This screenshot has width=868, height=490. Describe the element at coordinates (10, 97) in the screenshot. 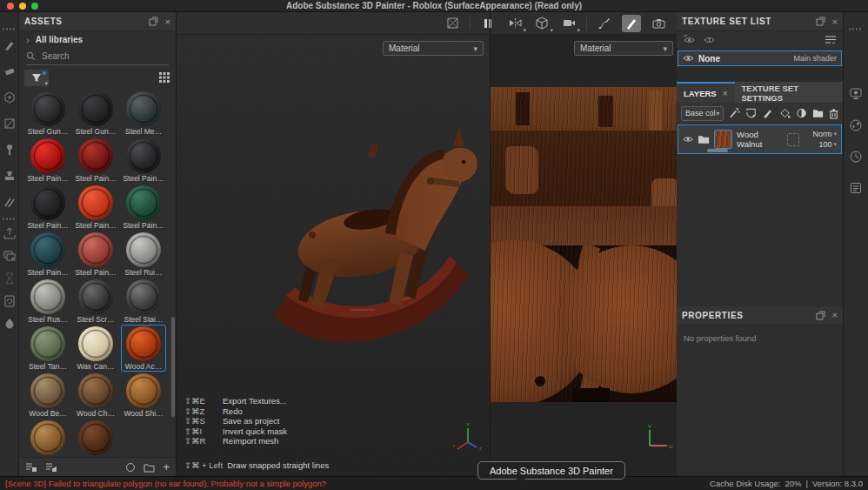

I see `projection-tool-icon` at that location.